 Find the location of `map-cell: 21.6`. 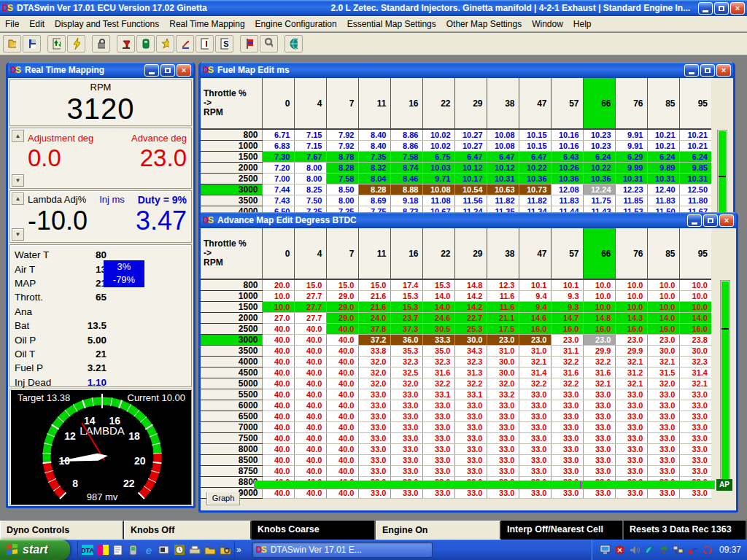

map-cell: 21.6 is located at coordinates (374, 308).